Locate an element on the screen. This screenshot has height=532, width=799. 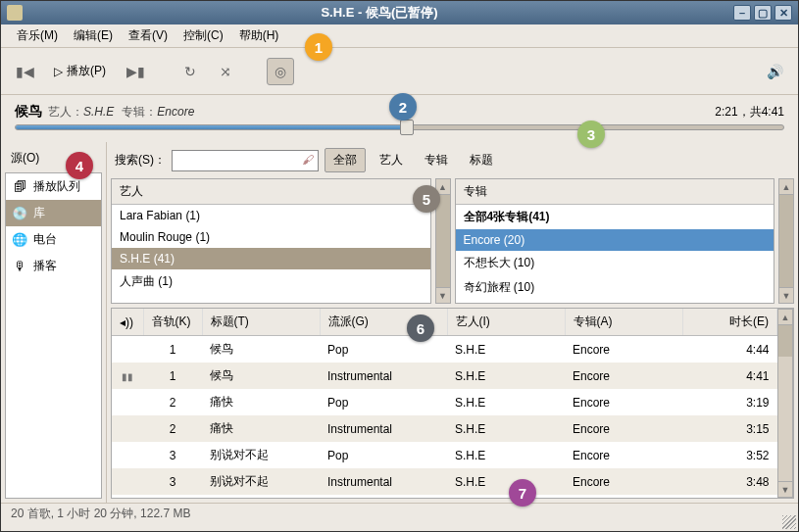
toolbar: ▮◀ ▷ 播放(P) ▶▮ ↻ ⤨ ◎ 🔊 is located at coordinates (400, 72).